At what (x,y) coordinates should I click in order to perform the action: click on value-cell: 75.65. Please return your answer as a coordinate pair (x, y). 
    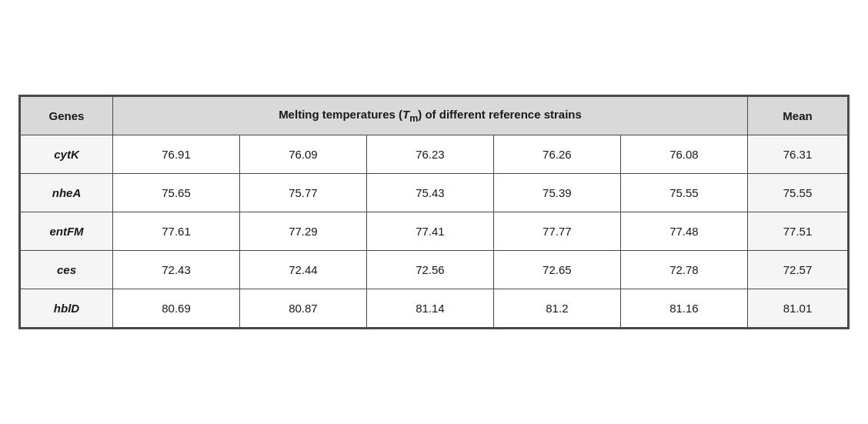
    Looking at the image, I should click on (177, 193).